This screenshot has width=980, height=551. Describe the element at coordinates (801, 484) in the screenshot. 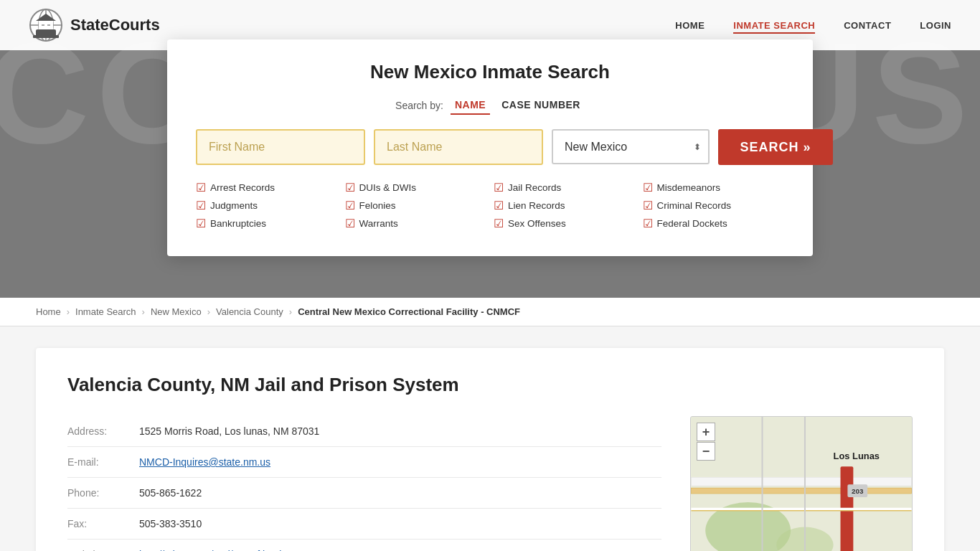

I see `map-svg: Los Lunas 203` at that location.